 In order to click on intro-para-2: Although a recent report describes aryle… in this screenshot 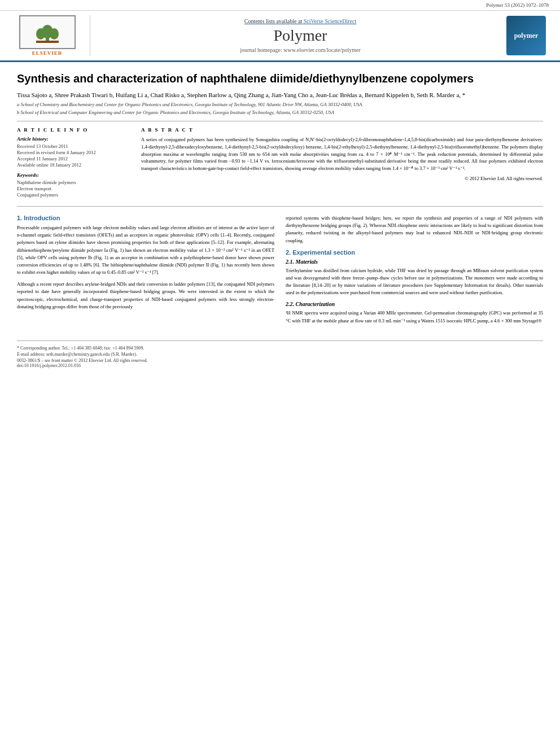, I will do `click(146, 296)`.